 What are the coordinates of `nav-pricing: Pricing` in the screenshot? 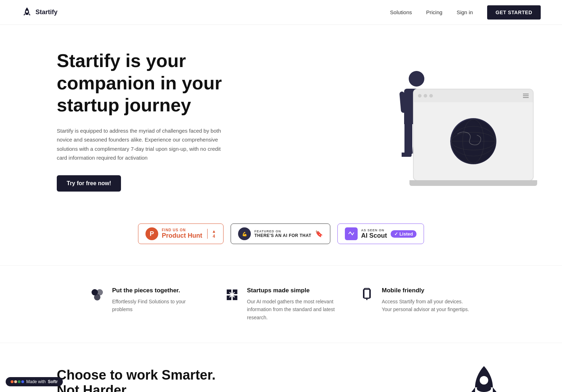 It's located at (434, 12).